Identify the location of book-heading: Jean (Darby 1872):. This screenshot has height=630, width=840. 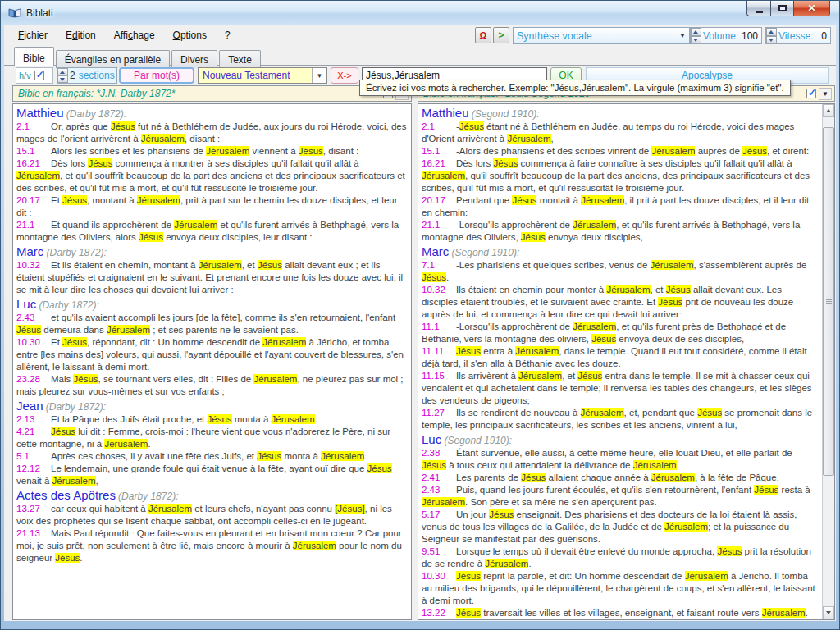
(212, 407).